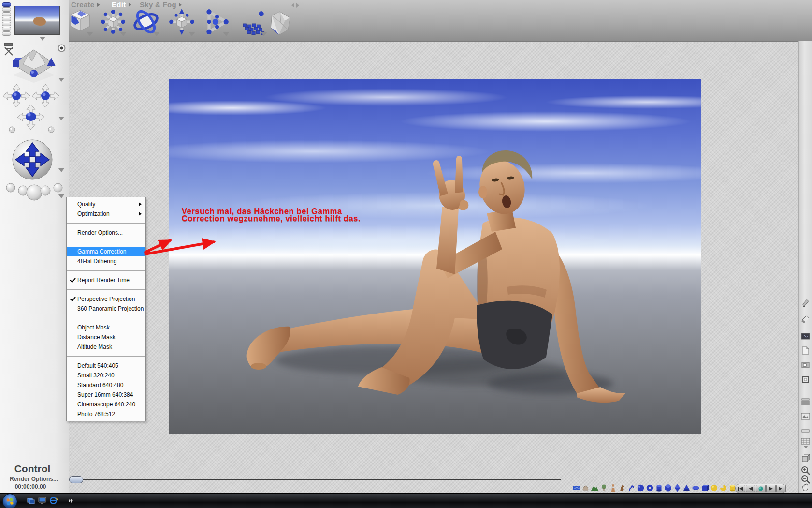 Image resolution: width=812 pixels, height=508 pixels. What do you see at coordinates (317, 480) in the screenshot?
I see `timeline-track` at bounding box center [317, 480].